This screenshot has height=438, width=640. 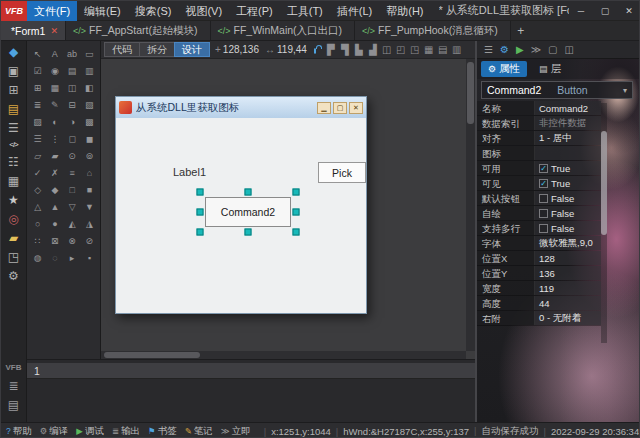 What do you see at coordinates (90, 224) in the screenshot?
I see `toolbox-control-icon: ◮` at bounding box center [90, 224].